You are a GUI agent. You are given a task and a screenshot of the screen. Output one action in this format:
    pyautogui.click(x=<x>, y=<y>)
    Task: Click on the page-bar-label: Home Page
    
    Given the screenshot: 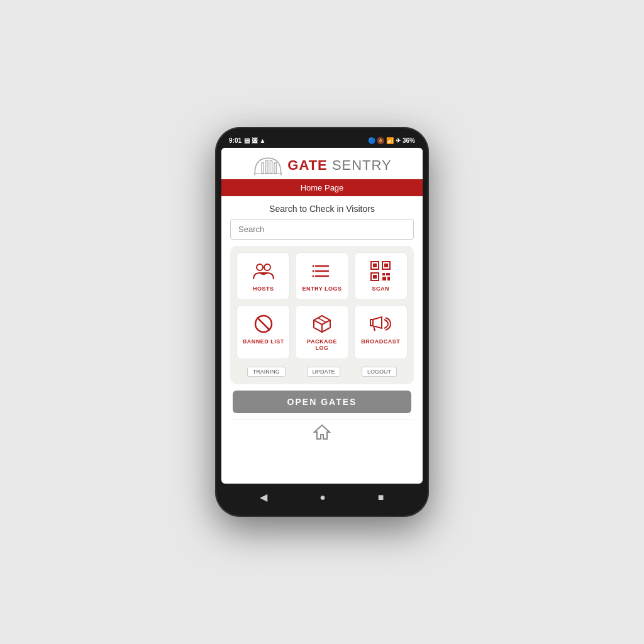 What is the action you would take?
    pyautogui.click(x=322, y=187)
    